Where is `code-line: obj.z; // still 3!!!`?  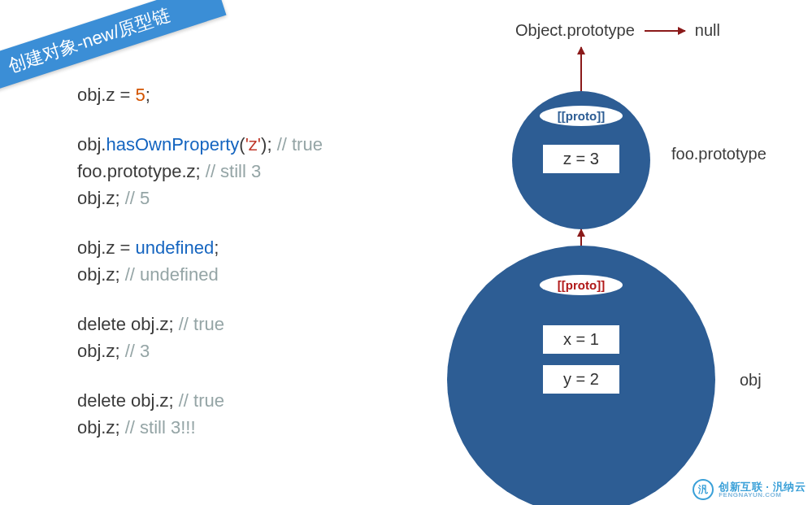 code-line: obj.z; // still 3!!! is located at coordinates (232, 428).